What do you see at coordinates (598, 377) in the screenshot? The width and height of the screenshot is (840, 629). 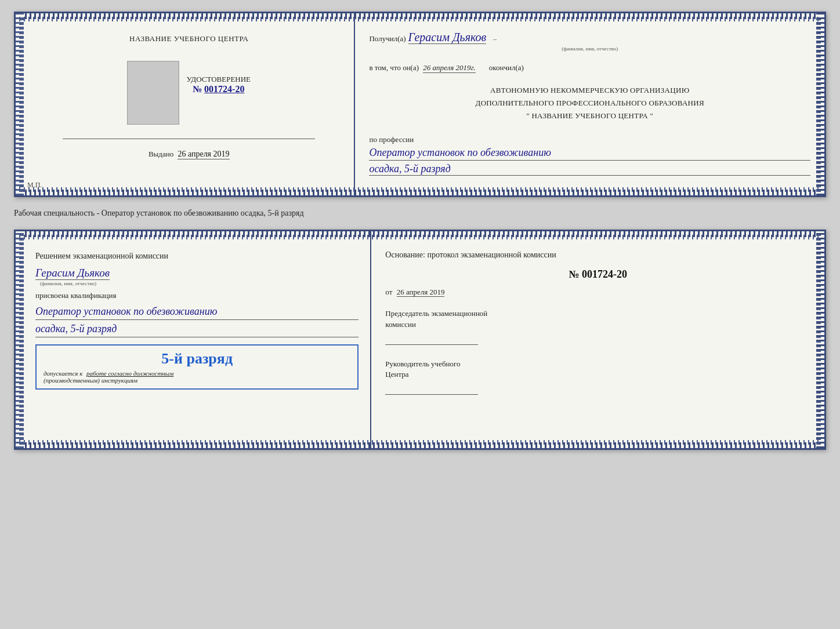 I see `head-block: Руководитель учебного Центра` at bounding box center [598, 377].